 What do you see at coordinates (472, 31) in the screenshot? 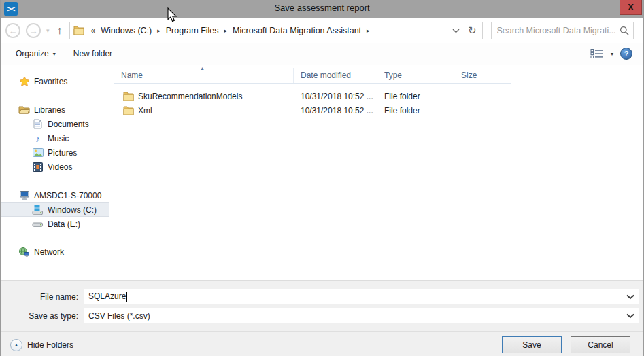
I see `refresh-icon: ↻` at bounding box center [472, 31].